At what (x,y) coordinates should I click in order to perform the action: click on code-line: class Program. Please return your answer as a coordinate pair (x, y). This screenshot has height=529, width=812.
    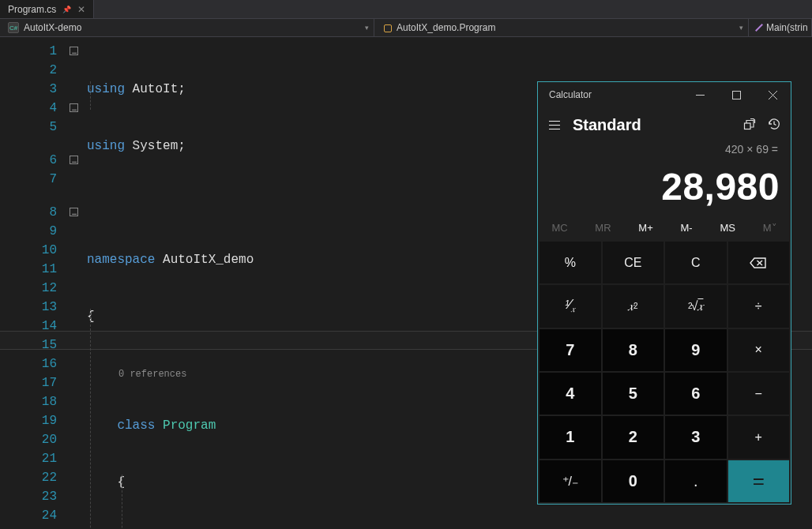
    Looking at the image, I should click on (295, 426).